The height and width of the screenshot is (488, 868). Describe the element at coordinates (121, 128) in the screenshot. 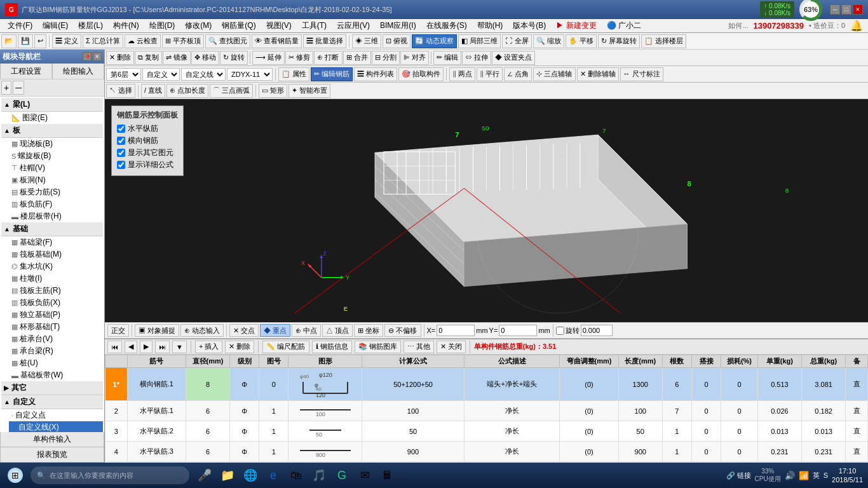

I see `rc-horiz-checkbox` at that location.